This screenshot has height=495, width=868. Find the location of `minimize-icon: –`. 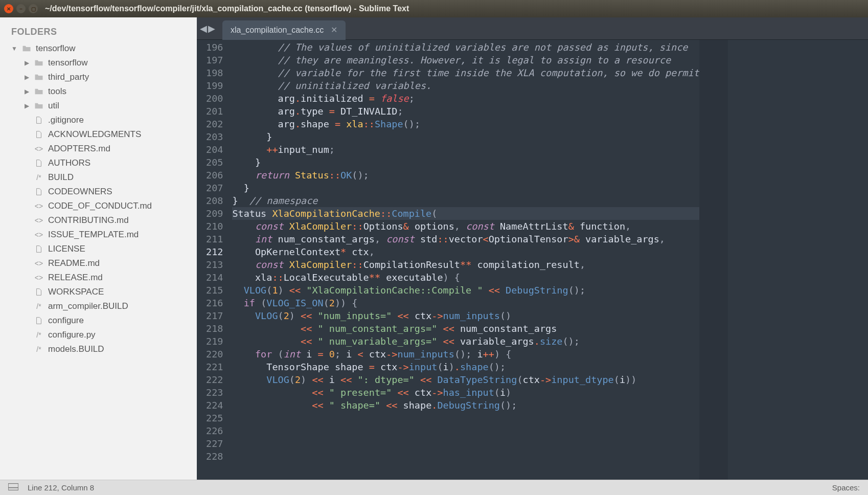

minimize-icon: – is located at coordinates (21, 9).